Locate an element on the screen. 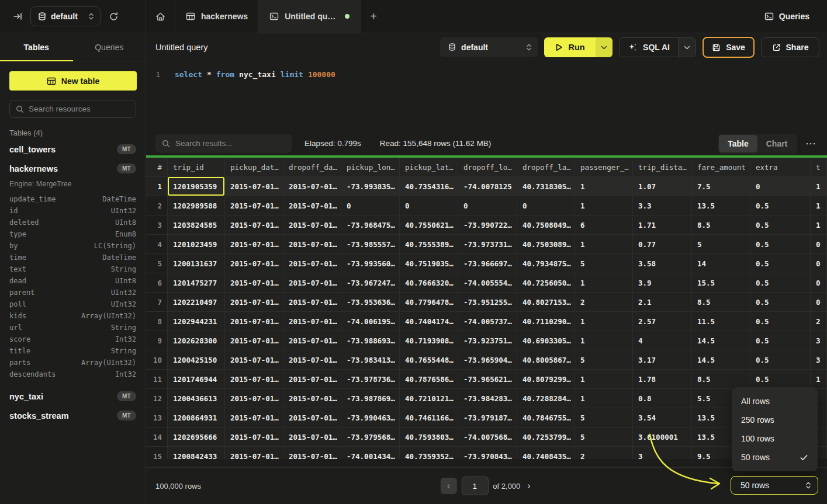 This screenshot has height=504, width=827. cell: 40.8005867… is located at coordinates (546, 360).